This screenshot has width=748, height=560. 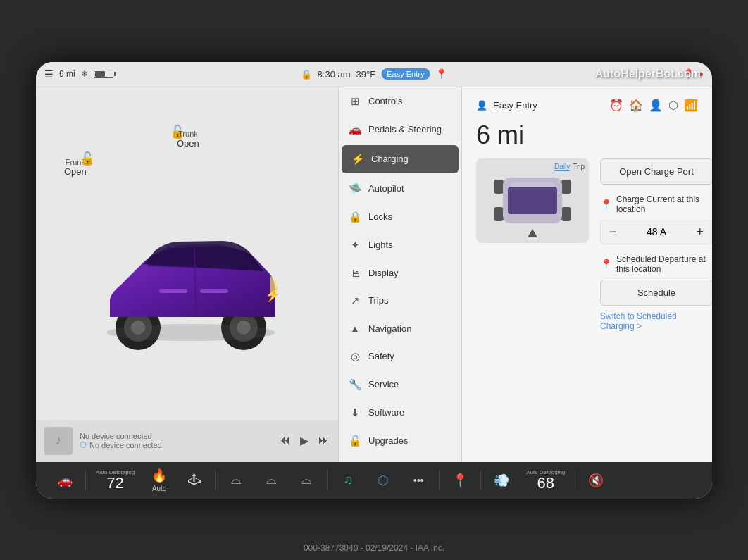 I want to click on heat-controls: 🔥 Auto, so click(x=159, y=480).